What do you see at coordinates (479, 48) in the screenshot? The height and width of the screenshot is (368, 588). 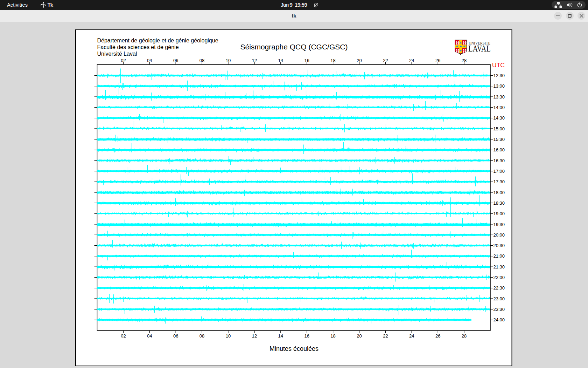 I see `svg-text: LAVAL` at bounding box center [479, 48].